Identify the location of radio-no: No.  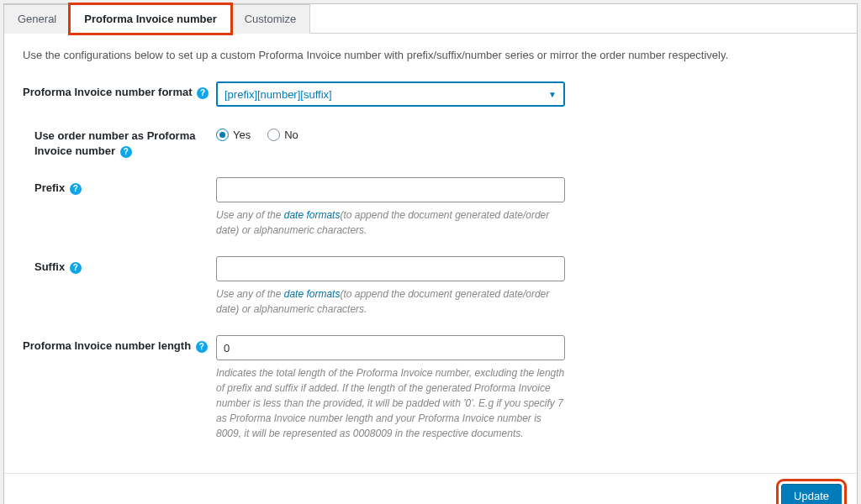
(283, 134).